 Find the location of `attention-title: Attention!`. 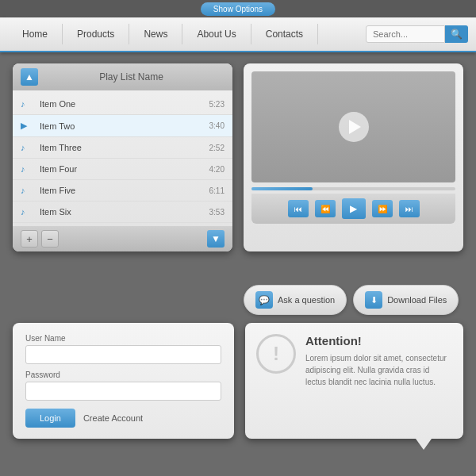

attention-title: Attention! is located at coordinates (379, 341).